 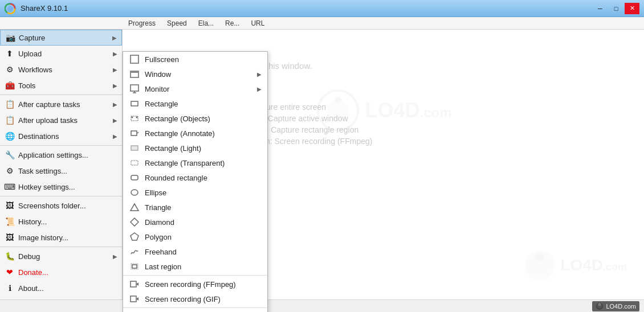 I want to click on capture-arrow: ▶, so click(x=115, y=38).